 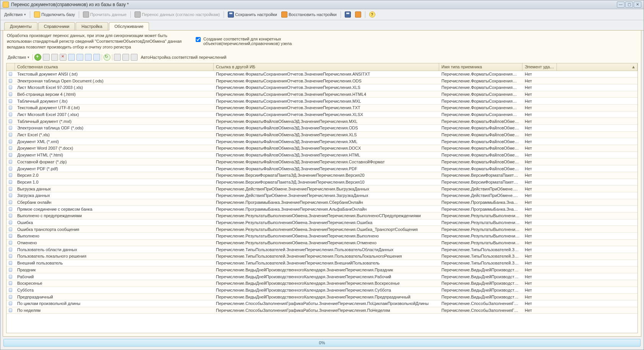 I want to click on header-other-ref: Ссылка в другой ИБ, so click(x=326, y=67).